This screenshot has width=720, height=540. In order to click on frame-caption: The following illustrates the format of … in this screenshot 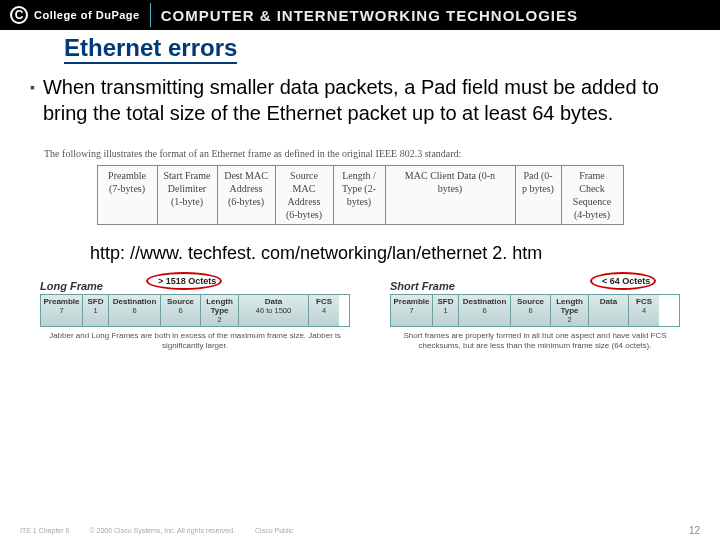, I will do `click(382, 154)`.